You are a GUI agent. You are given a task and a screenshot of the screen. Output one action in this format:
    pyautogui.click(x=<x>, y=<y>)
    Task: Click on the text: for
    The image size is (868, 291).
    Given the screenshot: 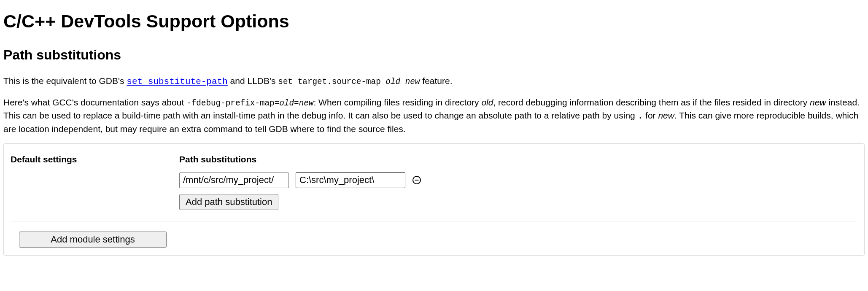 What is the action you would take?
    pyautogui.click(x=650, y=116)
    